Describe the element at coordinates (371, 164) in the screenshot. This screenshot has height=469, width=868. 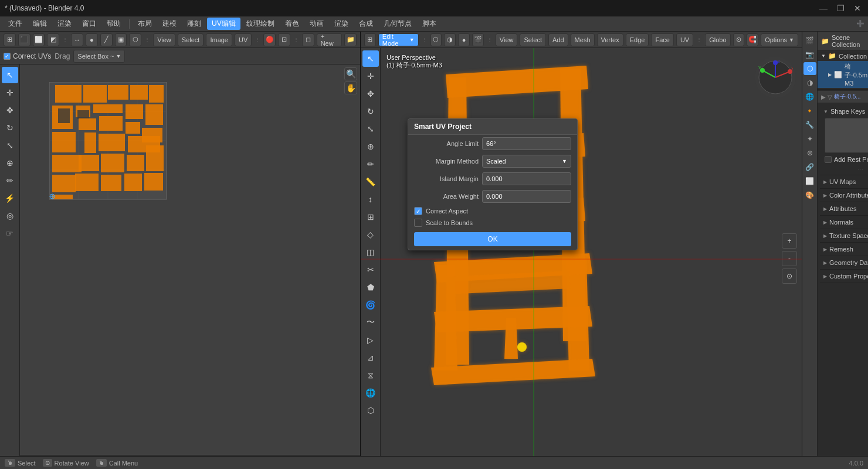
I see `vp-annotate-tool: ✏` at that location.